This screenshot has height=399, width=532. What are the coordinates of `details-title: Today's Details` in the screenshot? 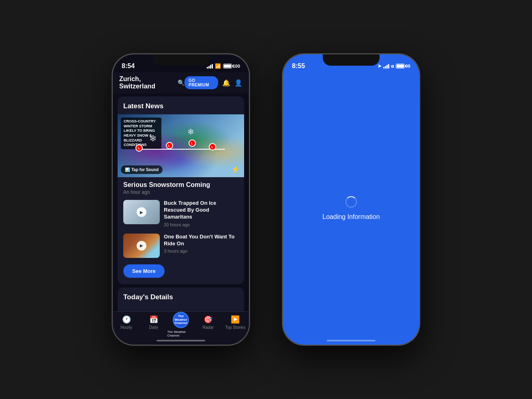 It's located at (181, 297).